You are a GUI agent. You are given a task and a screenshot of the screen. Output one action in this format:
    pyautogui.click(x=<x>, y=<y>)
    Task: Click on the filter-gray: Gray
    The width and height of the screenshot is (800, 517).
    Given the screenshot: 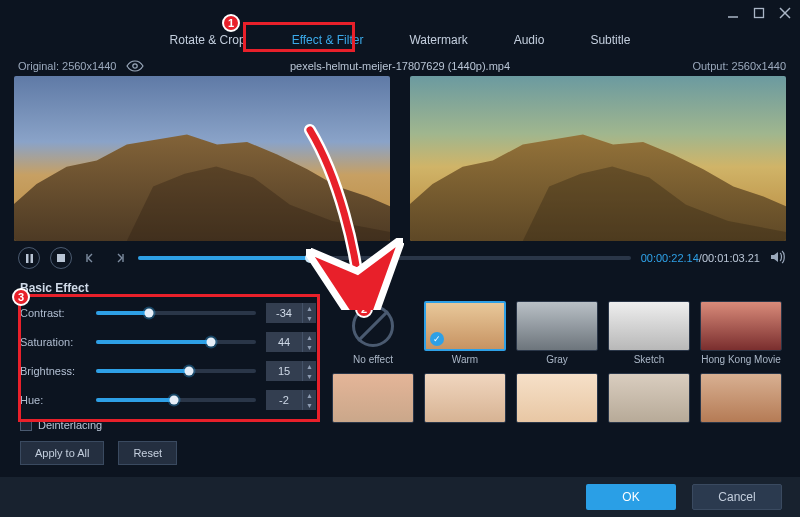 What is the action you would take?
    pyautogui.click(x=557, y=333)
    